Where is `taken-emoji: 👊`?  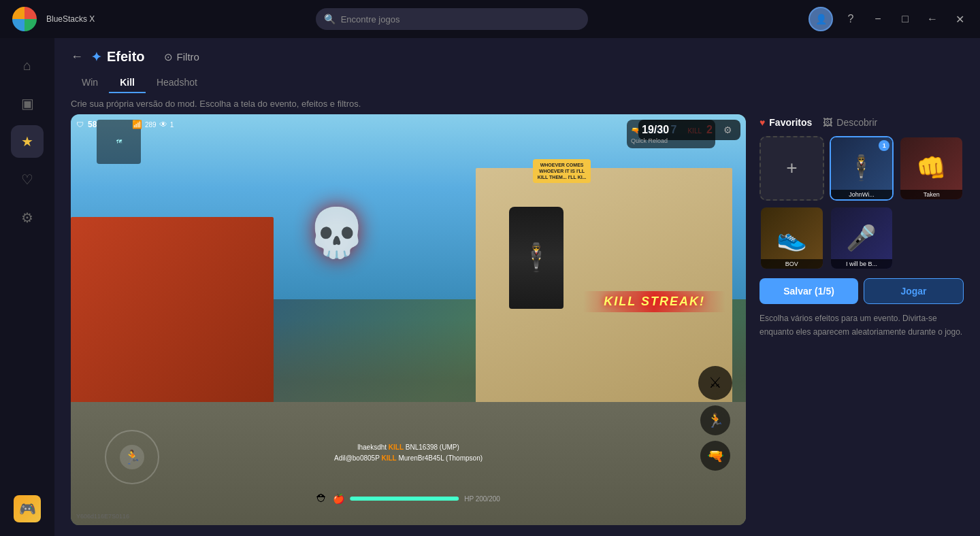
taken-emoji: 👊 is located at coordinates (931, 168).